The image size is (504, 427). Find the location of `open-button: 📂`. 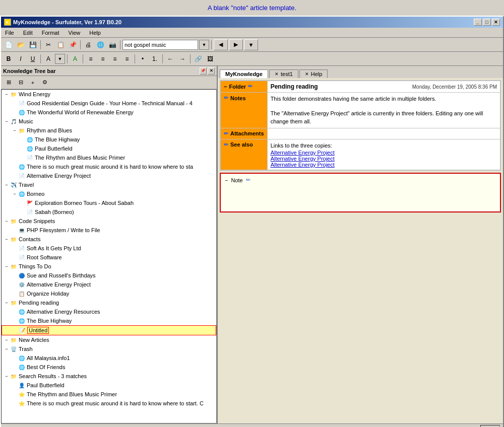

open-button: 📂 is located at coordinates (21, 45).